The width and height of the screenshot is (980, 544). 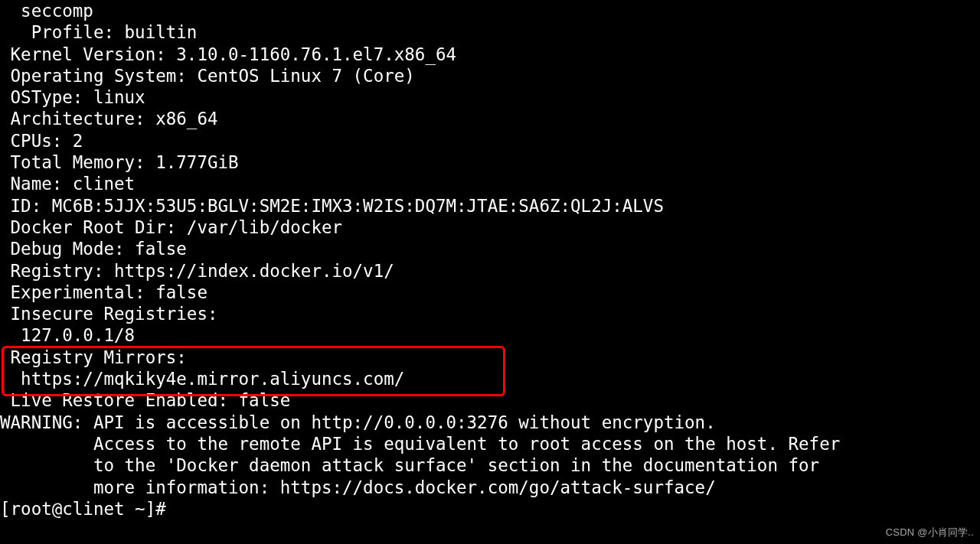 What do you see at coordinates (490, 422) in the screenshot?
I see `terminal-line: WARNING: API is accessible on http://0.0…` at bounding box center [490, 422].